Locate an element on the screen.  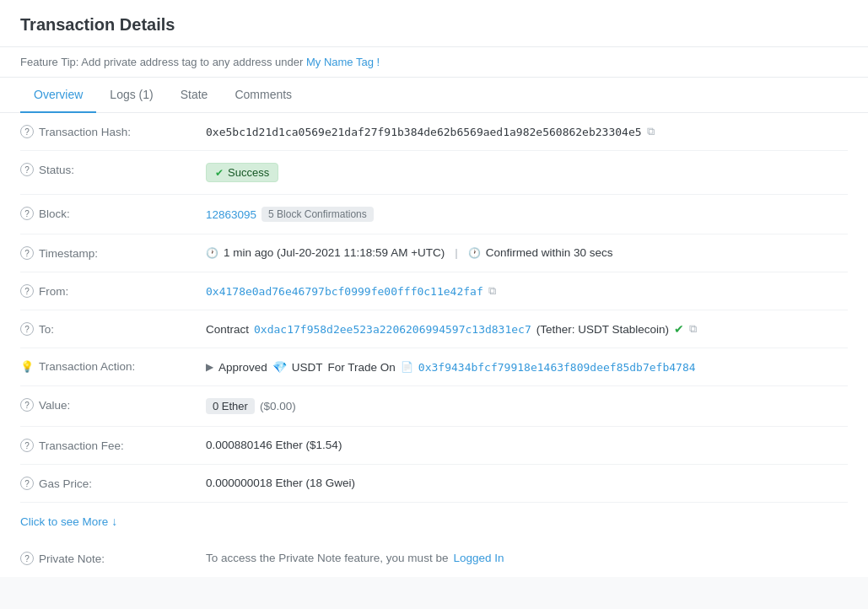
value-label: Value: is located at coordinates (54, 405).